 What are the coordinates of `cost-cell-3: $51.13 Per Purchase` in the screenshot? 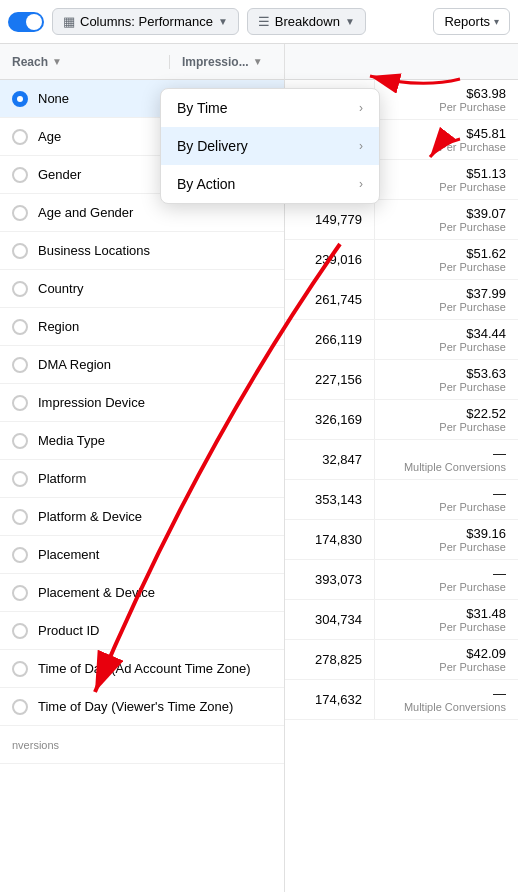 It's located at (446, 180).